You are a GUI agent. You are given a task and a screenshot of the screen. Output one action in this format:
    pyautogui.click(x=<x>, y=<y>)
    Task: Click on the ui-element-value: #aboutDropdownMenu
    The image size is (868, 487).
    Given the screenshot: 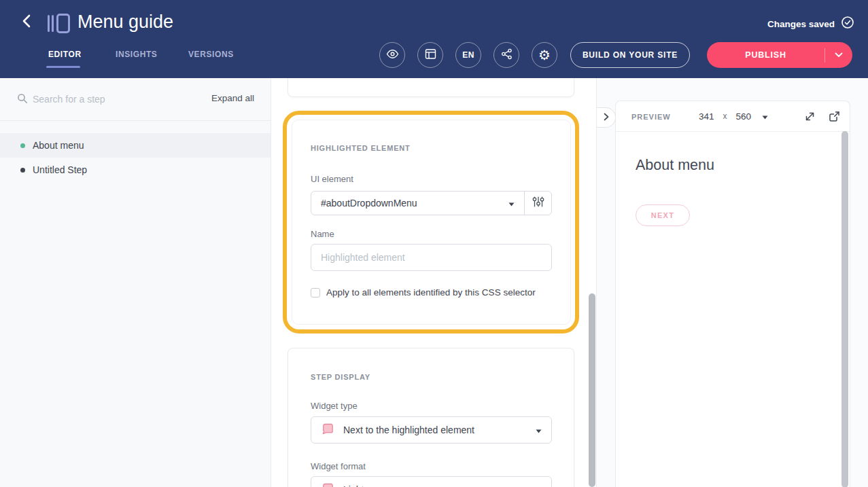 What is the action you would take?
    pyautogui.click(x=415, y=203)
    